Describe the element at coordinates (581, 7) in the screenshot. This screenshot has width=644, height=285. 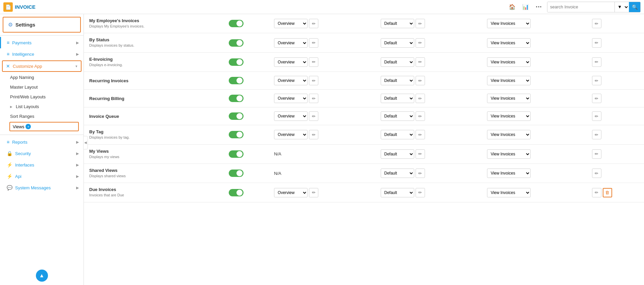
I see `search-input` at that location.